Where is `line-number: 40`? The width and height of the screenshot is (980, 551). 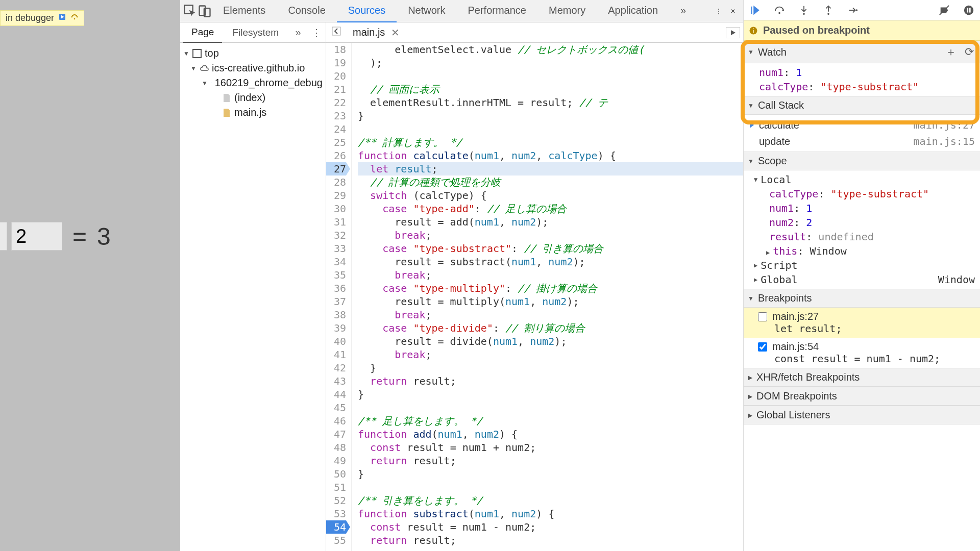
line-number: 40 is located at coordinates (336, 341).